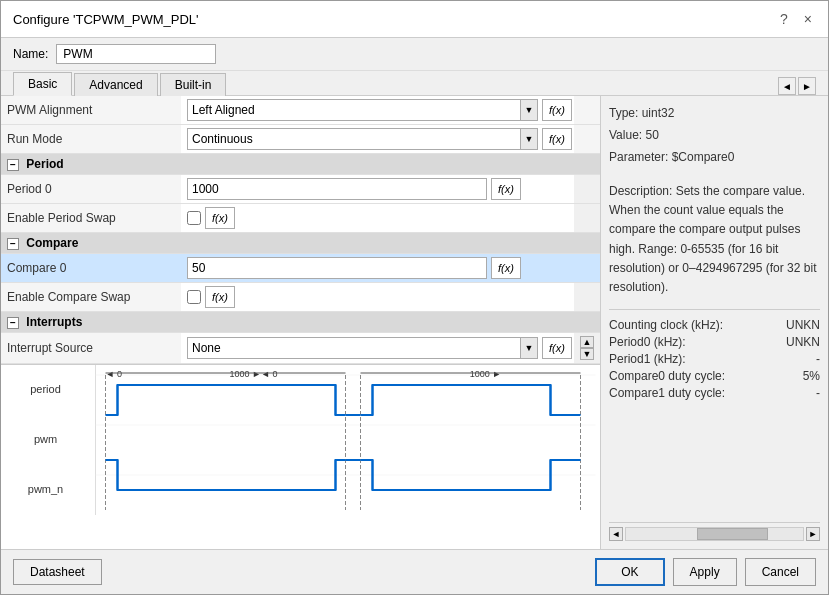 The height and width of the screenshot is (595, 829). Describe the element at coordinates (300, 322) in the screenshot. I see `interrupts-section-header: − Interrupts` at that location.